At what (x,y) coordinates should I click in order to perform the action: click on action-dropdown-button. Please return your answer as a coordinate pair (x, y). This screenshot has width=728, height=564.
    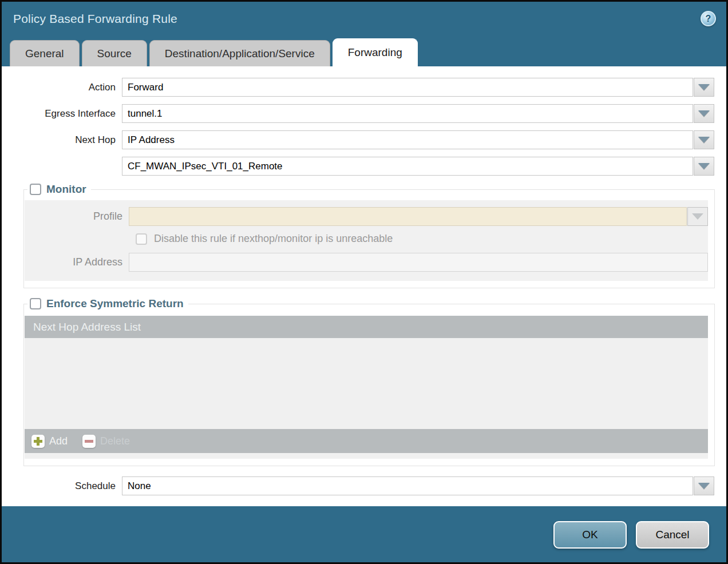
    Looking at the image, I should click on (704, 87).